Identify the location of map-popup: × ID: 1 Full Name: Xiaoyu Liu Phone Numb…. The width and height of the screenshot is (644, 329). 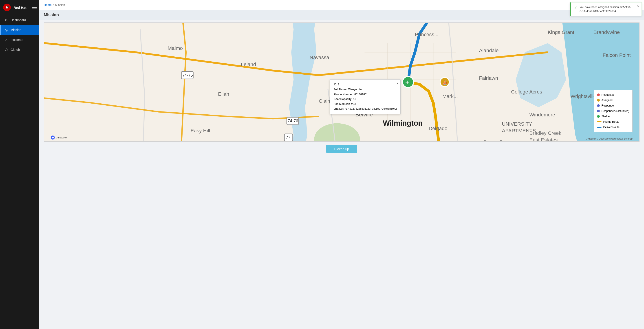
(365, 97).